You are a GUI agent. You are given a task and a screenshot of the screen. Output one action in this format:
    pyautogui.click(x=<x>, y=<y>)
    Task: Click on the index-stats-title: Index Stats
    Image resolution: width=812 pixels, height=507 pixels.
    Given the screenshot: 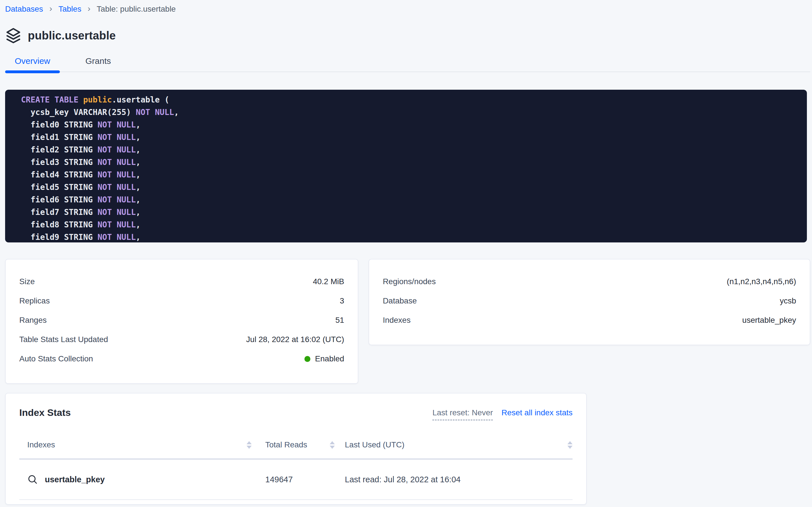 What is the action you would take?
    pyautogui.click(x=45, y=412)
    